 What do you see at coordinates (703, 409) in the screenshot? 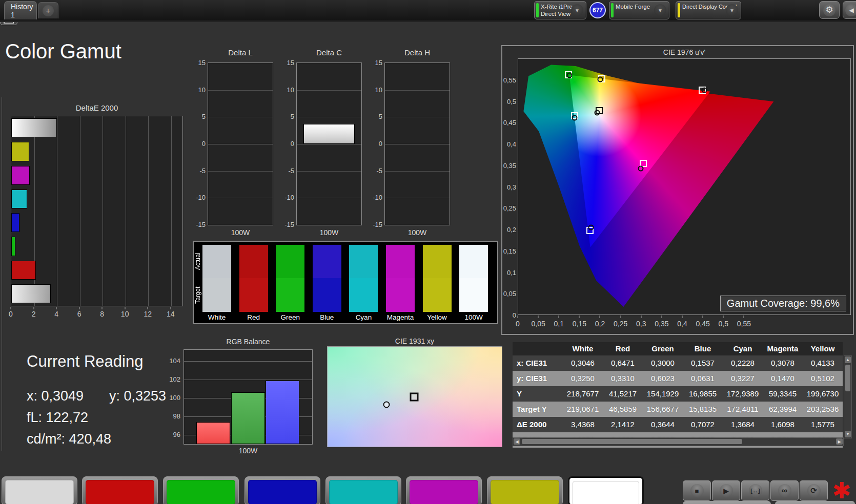
I see `table-cell: 15,8135` at bounding box center [703, 409].